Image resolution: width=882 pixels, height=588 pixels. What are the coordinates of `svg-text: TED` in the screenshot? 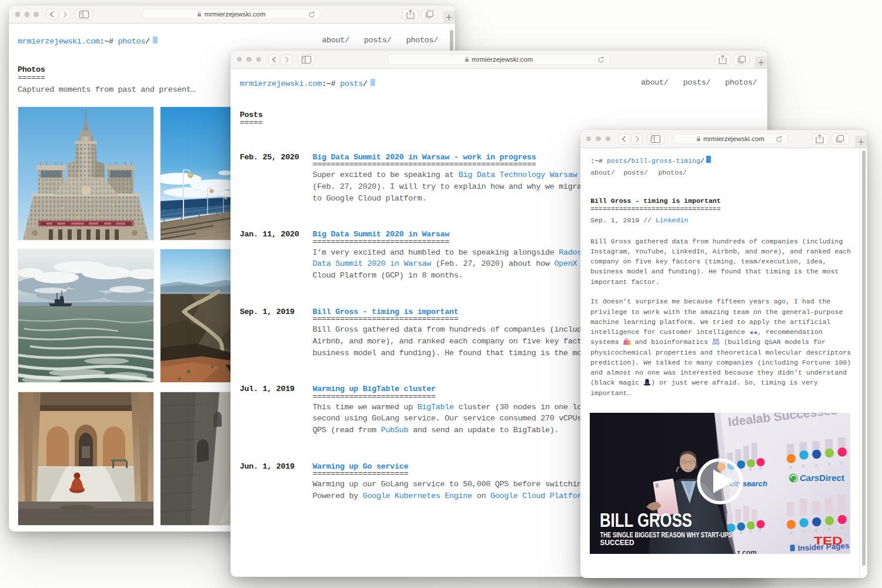 It's located at (828, 540).